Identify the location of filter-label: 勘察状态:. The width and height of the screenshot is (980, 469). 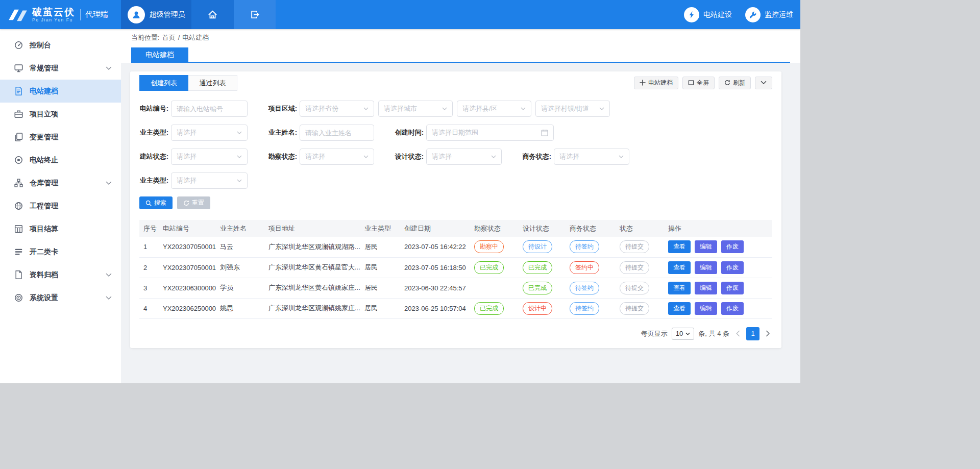
(283, 157).